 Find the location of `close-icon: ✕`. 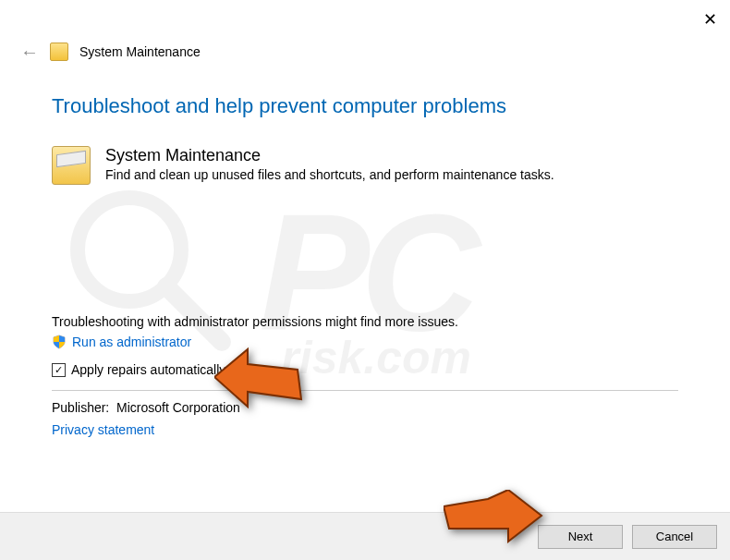

close-icon: ✕ is located at coordinates (710, 19).